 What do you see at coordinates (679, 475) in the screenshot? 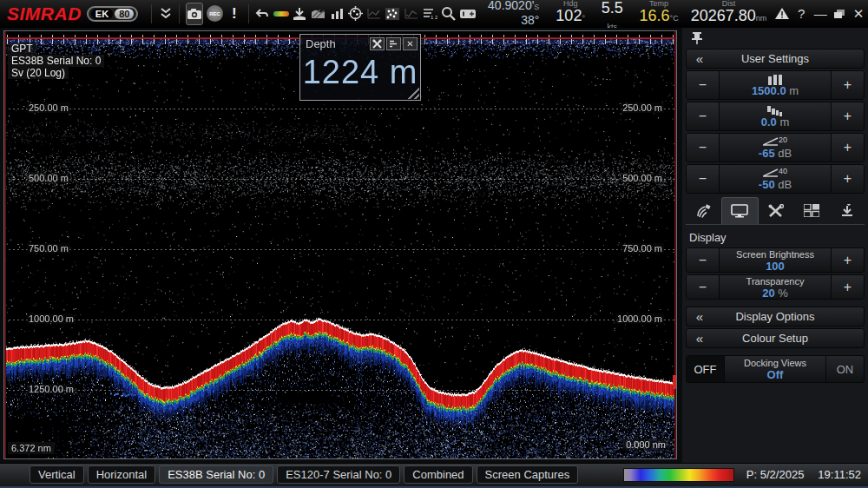
I see `echo-color-scale` at bounding box center [679, 475].